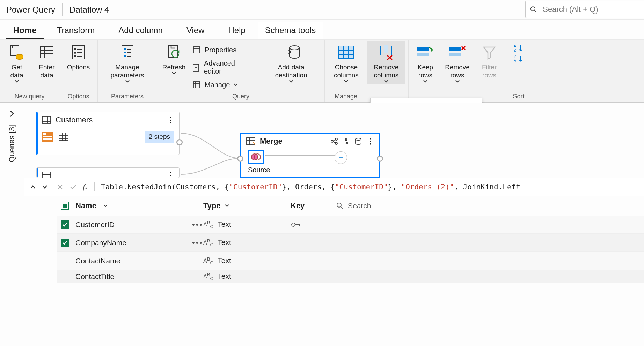 This screenshot has height=346, width=644. What do you see at coordinates (30, 71) in the screenshot?
I see `group-new-query: Get data Enter data New query` at bounding box center [30, 71].